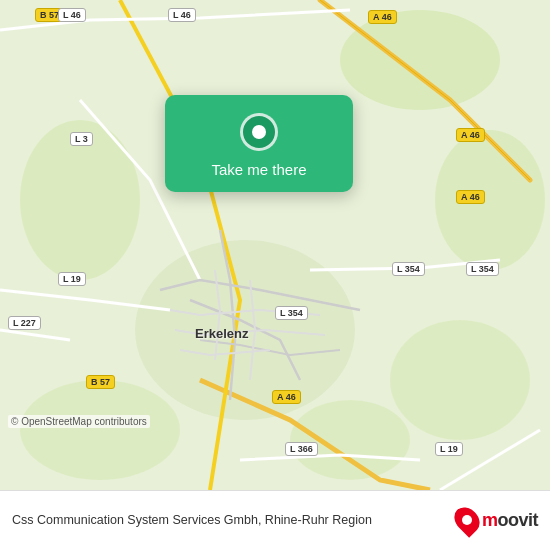 The width and height of the screenshot is (550, 550). Describe the element at coordinates (259, 144) in the screenshot. I see `popup-card: Take me there` at that location.